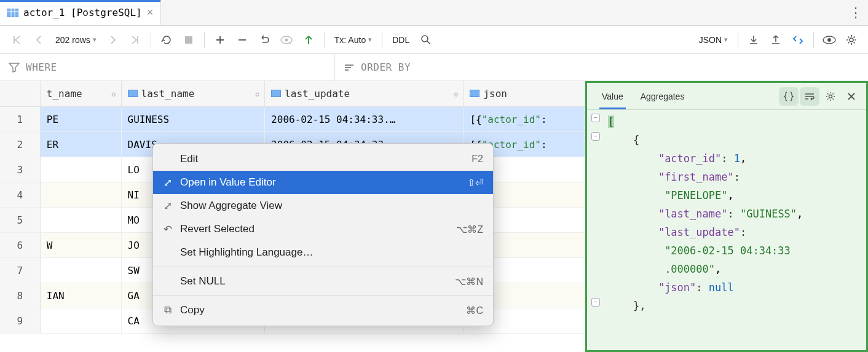 The width and height of the screenshot is (868, 352). What do you see at coordinates (20, 270) in the screenshot?
I see `rownum-cell: 7` at bounding box center [20, 270].